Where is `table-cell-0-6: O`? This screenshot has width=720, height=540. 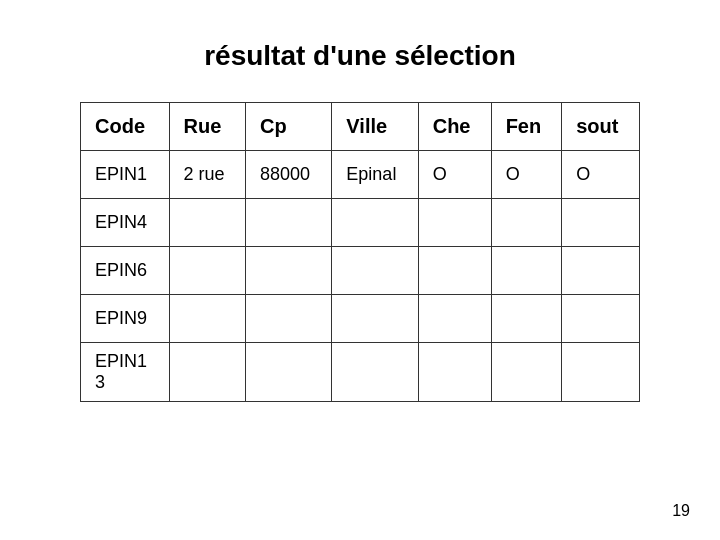 table-cell-0-6: O is located at coordinates (601, 175).